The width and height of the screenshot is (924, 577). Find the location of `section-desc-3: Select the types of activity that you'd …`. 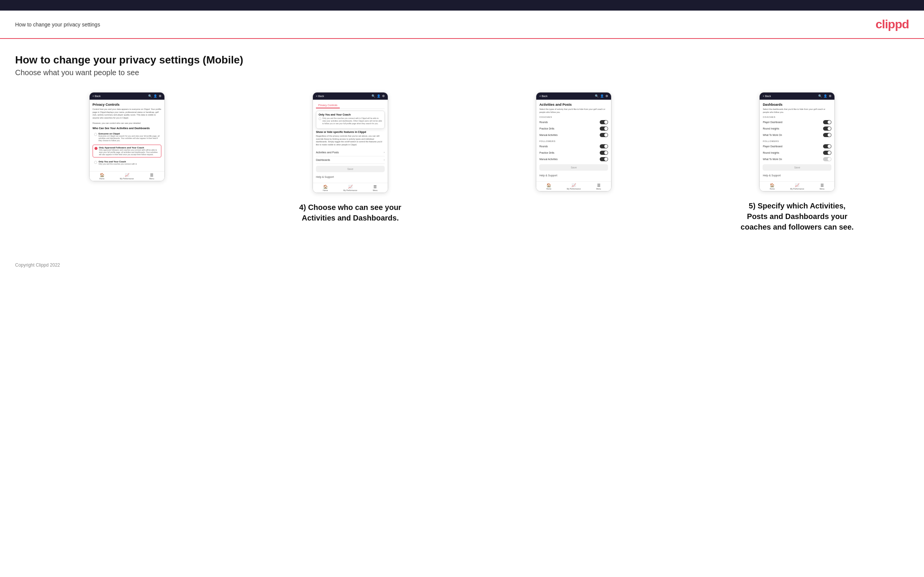

section-desc-3: Select the types of activity that you'd … is located at coordinates (573, 111).